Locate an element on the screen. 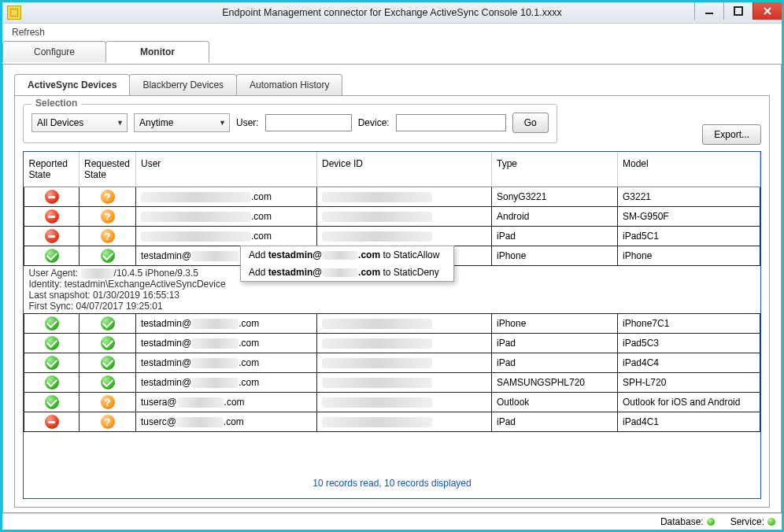 Image resolution: width=784 pixels, height=532 pixels. device-label: Device: is located at coordinates (374, 123).